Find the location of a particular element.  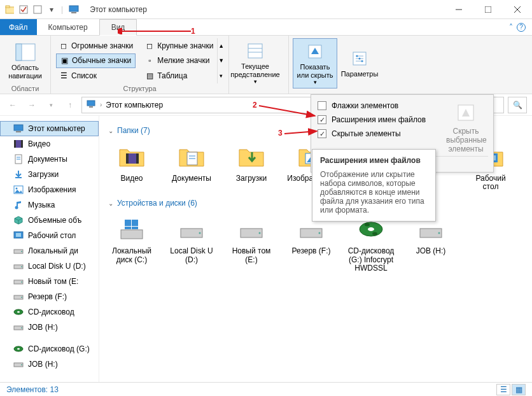

drive-item: Резерв (F:) is located at coordinates (311, 243).